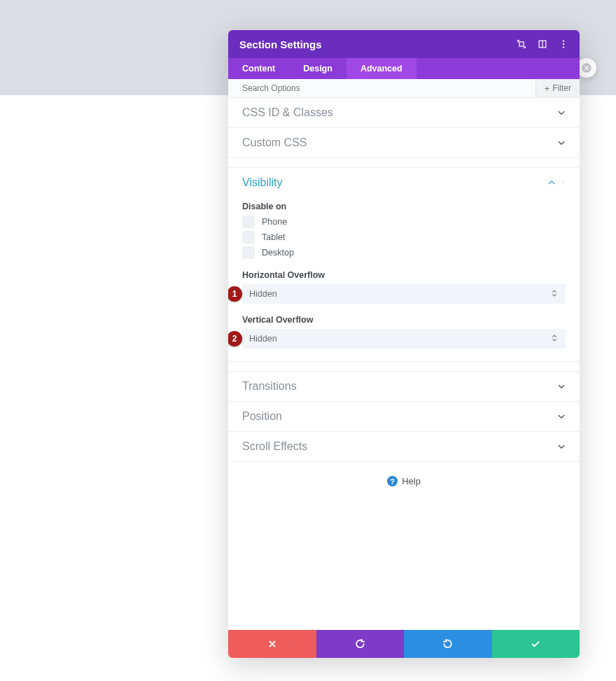  What do you see at coordinates (262, 183) in the screenshot?
I see `section-title: Visibility` at bounding box center [262, 183].